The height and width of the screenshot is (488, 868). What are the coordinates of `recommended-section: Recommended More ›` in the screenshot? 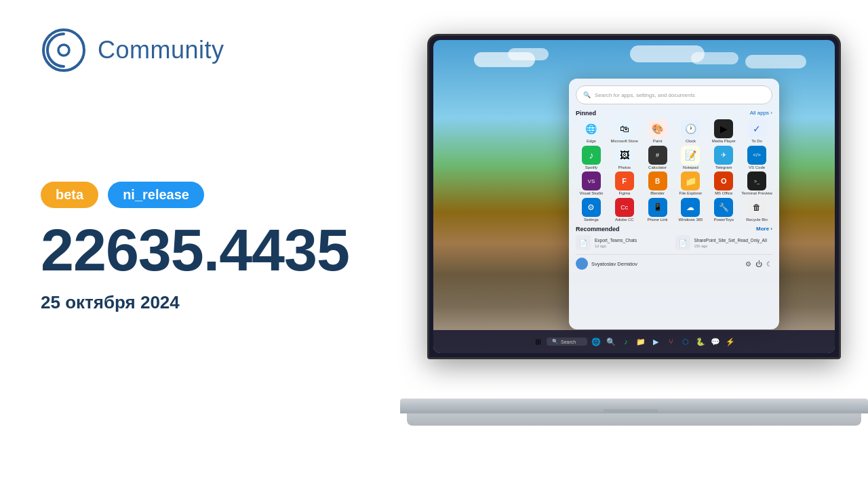 It's located at (674, 229).